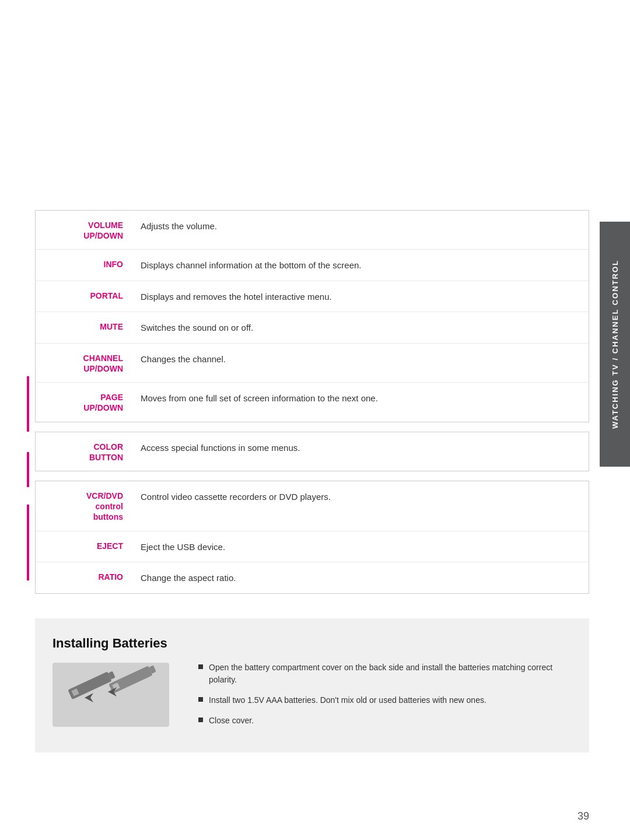 Image resolution: width=630 pixels, height=840 pixels. What do you see at coordinates (312, 685) in the screenshot?
I see `batteries-section: Installing Batteries` at bounding box center [312, 685].